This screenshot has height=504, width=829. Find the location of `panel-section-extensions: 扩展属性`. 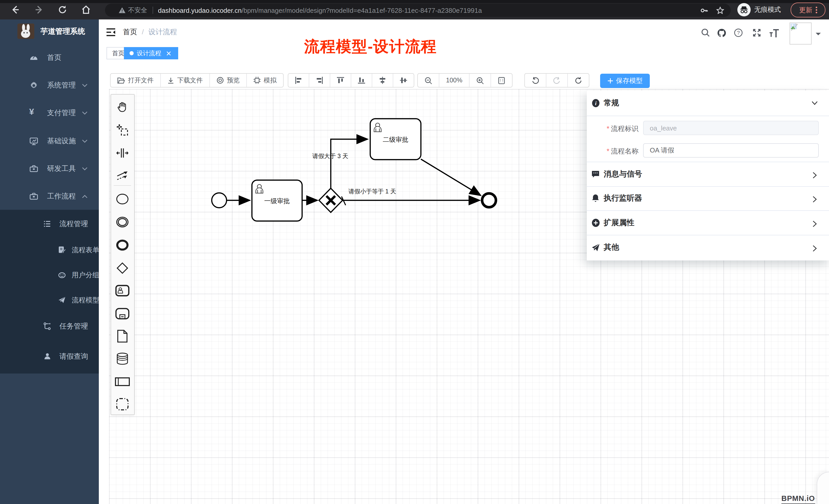

panel-section-extensions: 扩展属性 is located at coordinates (708, 223).